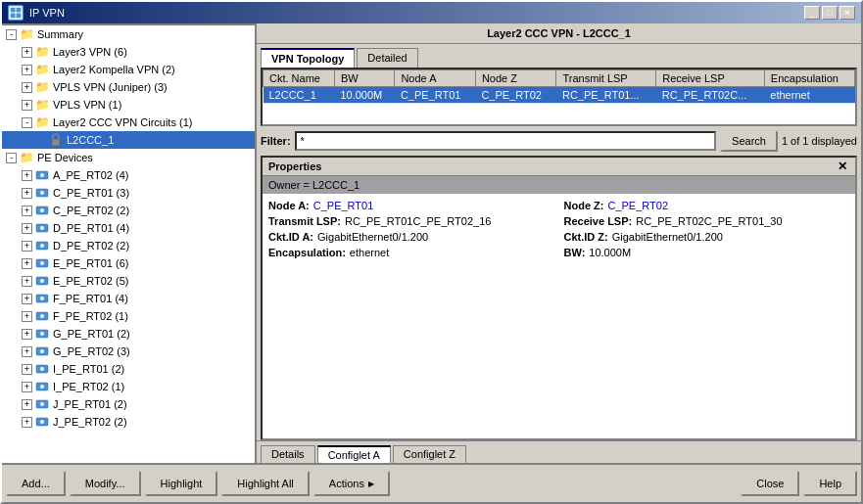 The height and width of the screenshot is (504, 863). I want to click on close-window-button: Close, so click(770, 483).